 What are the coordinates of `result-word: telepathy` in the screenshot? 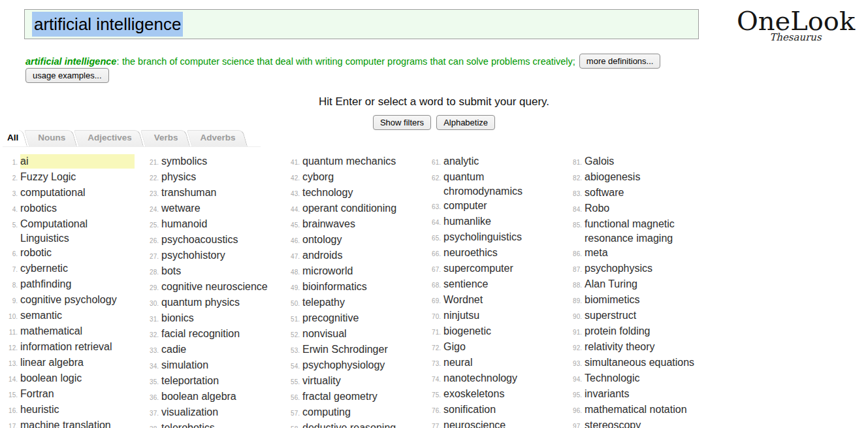 It's located at (359, 303).